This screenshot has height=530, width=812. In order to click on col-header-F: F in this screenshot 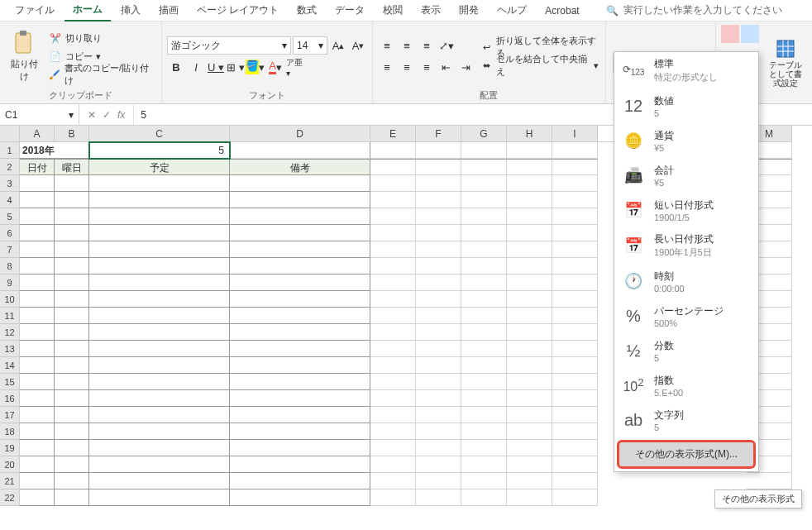, I will do `click(438, 134)`.